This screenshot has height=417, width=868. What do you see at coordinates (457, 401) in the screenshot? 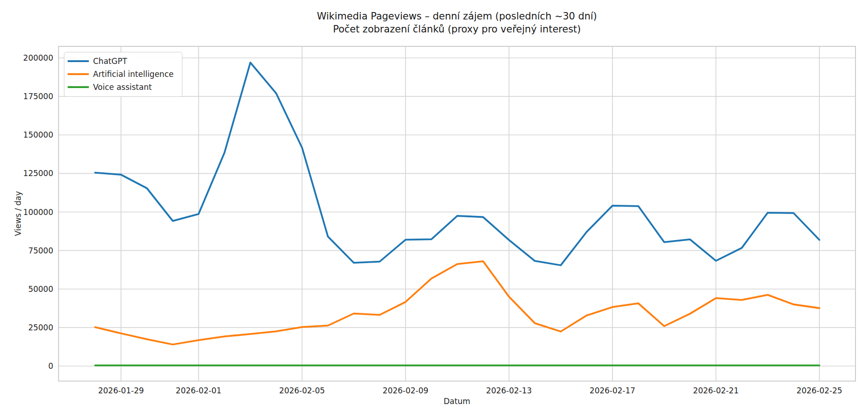
I see `x-axis-label: Datum` at bounding box center [457, 401].